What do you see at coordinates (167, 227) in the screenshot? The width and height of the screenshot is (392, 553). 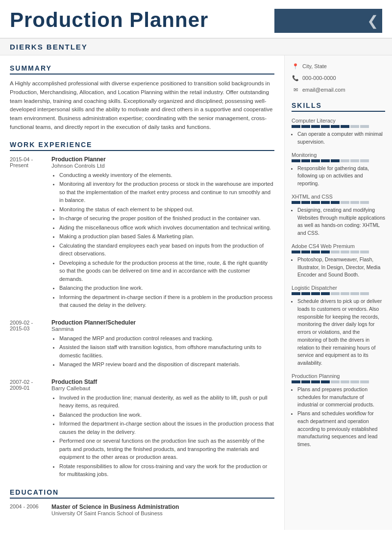 I see `bullet: Aiding the miscellaneous office work whi…` at bounding box center [167, 227].